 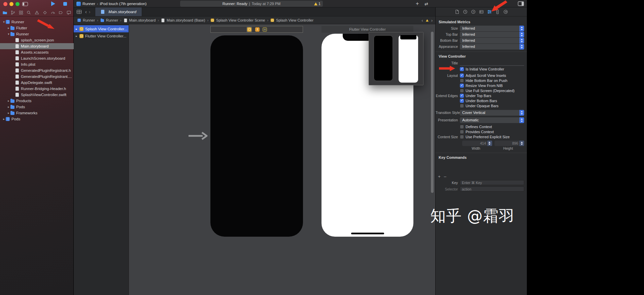 What do you see at coordinates (37, 58) in the screenshot?
I see `navigator-item: LaunchScreen.storyboard` at bounding box center [37, 58].